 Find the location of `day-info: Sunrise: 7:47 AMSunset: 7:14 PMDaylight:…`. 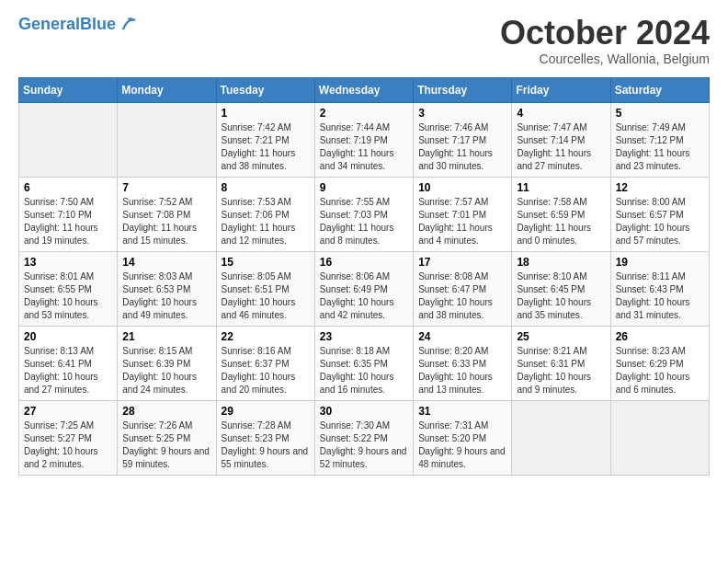

day-info: Sunrise: 7:47 AMSunset: 7:14 PMDaylight:… is located at coordinates (561, 147).